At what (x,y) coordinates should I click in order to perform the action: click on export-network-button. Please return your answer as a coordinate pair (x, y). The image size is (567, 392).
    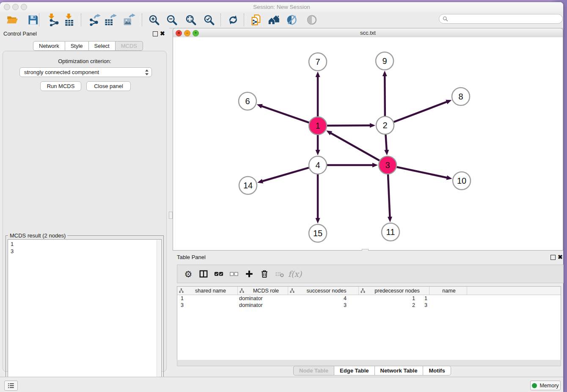
    Looking at the image, I should click on (94, 20).